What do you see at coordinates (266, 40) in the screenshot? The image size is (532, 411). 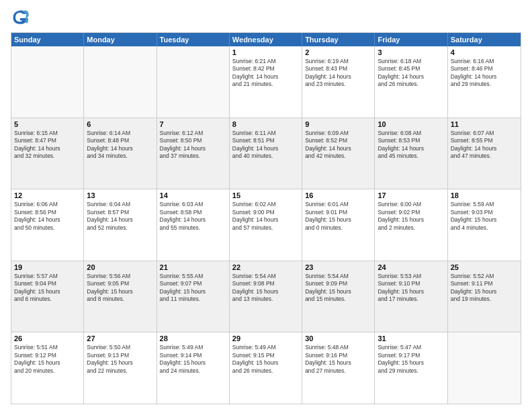 I see `calendar-header: SundayMondayTuesdayWednesdayThursdayFrid…` at bounding box center [266, 40].